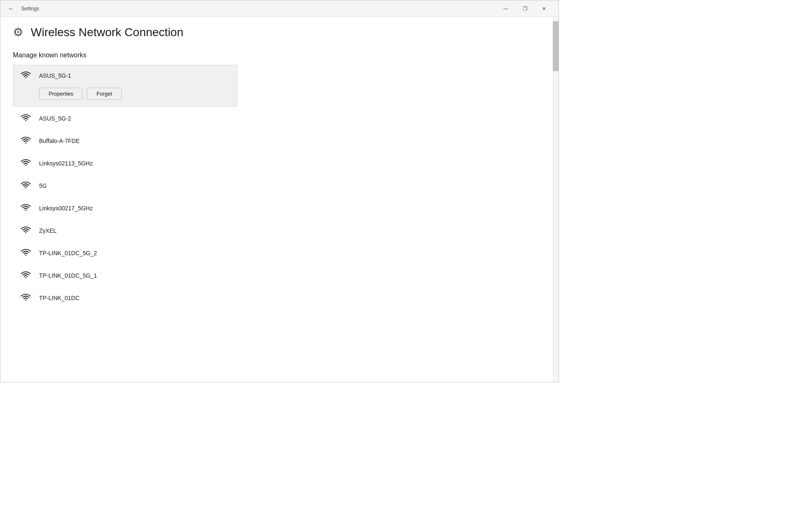 Image resolution: width=798 pixels, height=532 pixels. Describe the element at coordinates (125, 208) in the screenshot. I see `network-item-top-5: Linksys00217_5GHz` at that location.